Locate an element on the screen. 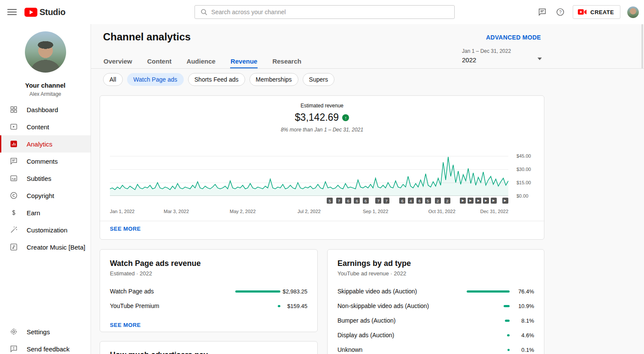 The height and width of the screenshot is (354, 644). create-button: CREATE is located at coordinates (597, 12).